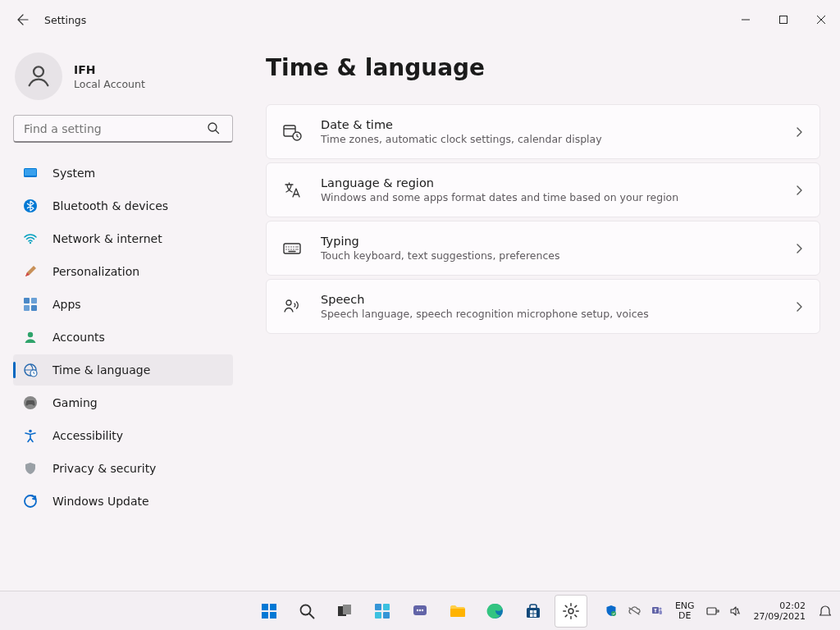 This screenshot has height=630, width=840. I want to click on teams-tray-icon, so click(657, 611).